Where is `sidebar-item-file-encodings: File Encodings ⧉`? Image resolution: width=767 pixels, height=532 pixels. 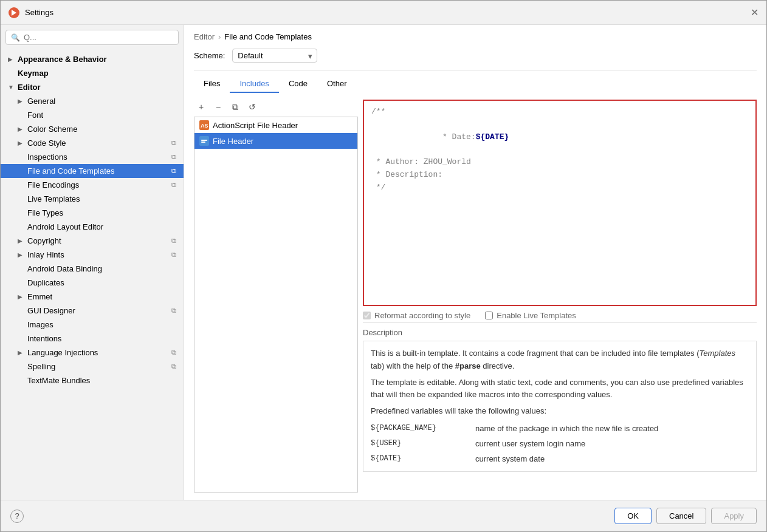 sidebar-item-file-encodings: File Encodings ⧉ is located at coordinates (92, 185).